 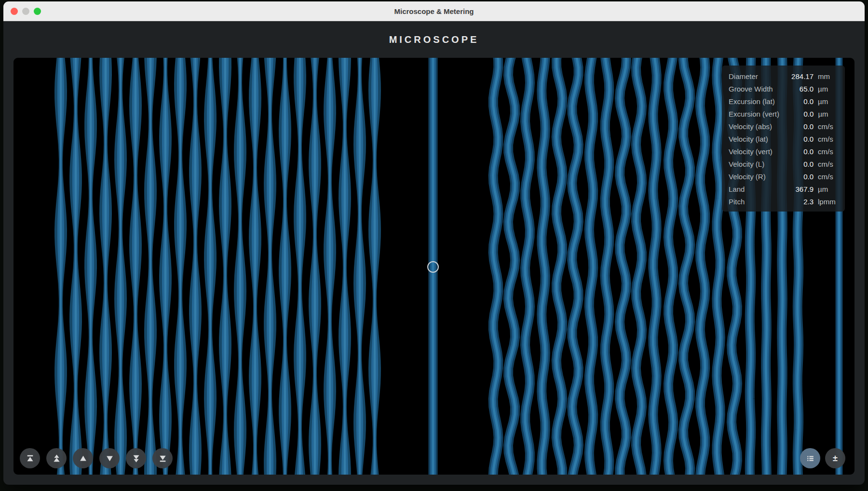 I want to click on metering-row: Groove Width 65.0 µm, so click(x=784, y=89).